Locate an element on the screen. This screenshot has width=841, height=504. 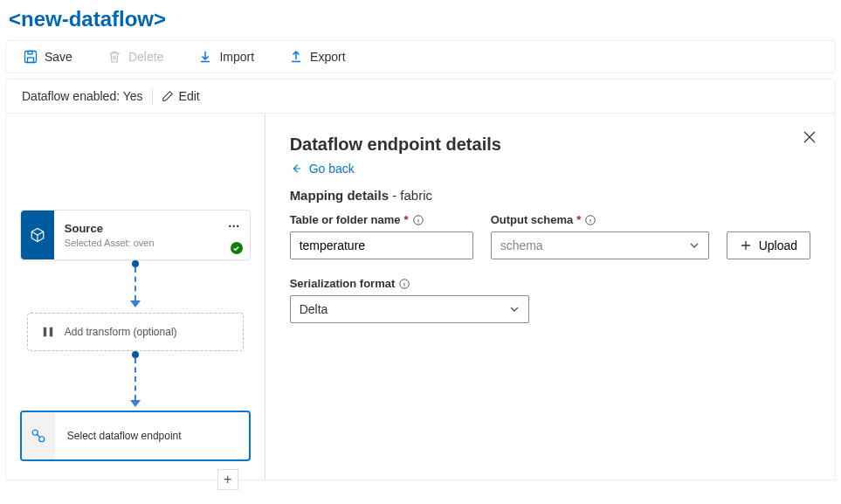
divider is located at coordinates (152, 96).